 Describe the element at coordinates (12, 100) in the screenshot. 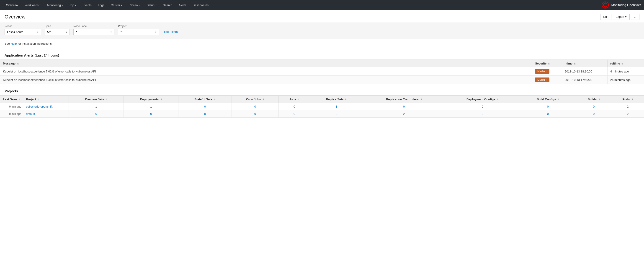

I see `col-last-seen: Last Seen ⇅` at that location.